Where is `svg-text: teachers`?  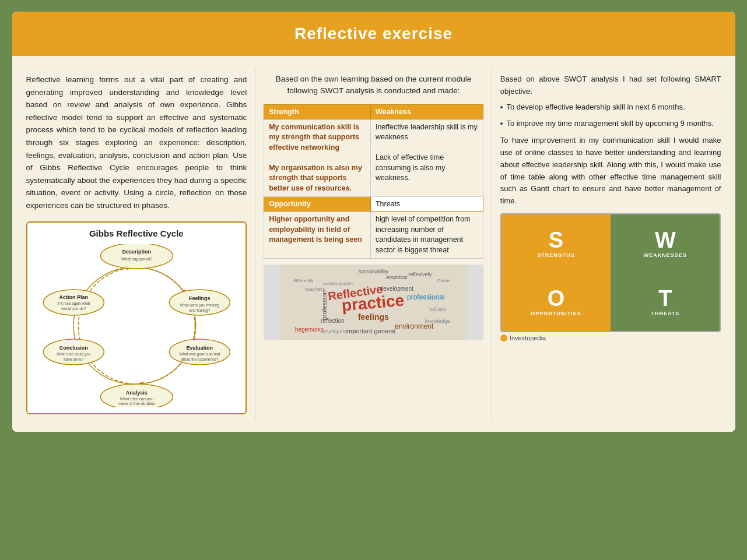 svg-text: teachers is located at coordinates (315, 289).